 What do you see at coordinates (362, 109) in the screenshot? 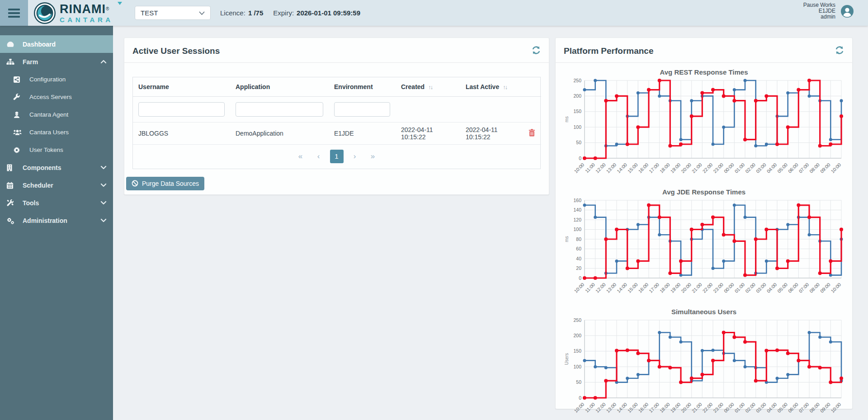
I see `environment-filter-input` at bounding box center [362, 109].